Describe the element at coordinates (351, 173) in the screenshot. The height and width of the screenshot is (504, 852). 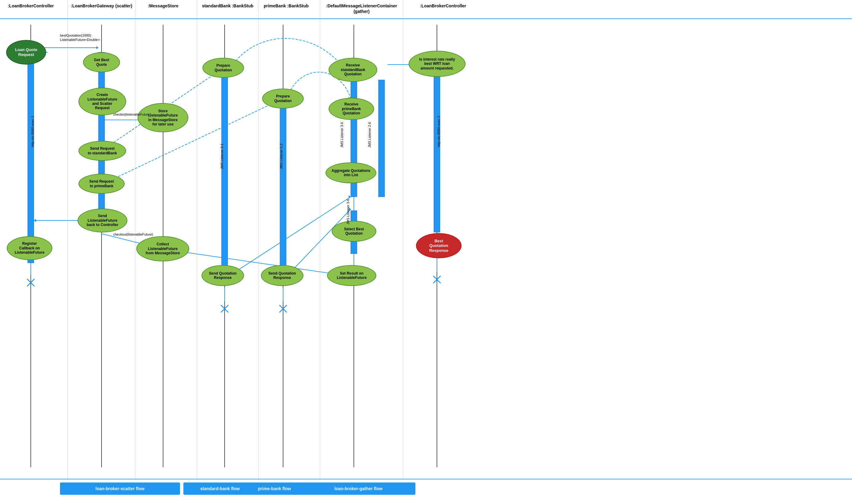
I see `aggregate-quotations-node: Aggregate Quotationsinto List` at that location.